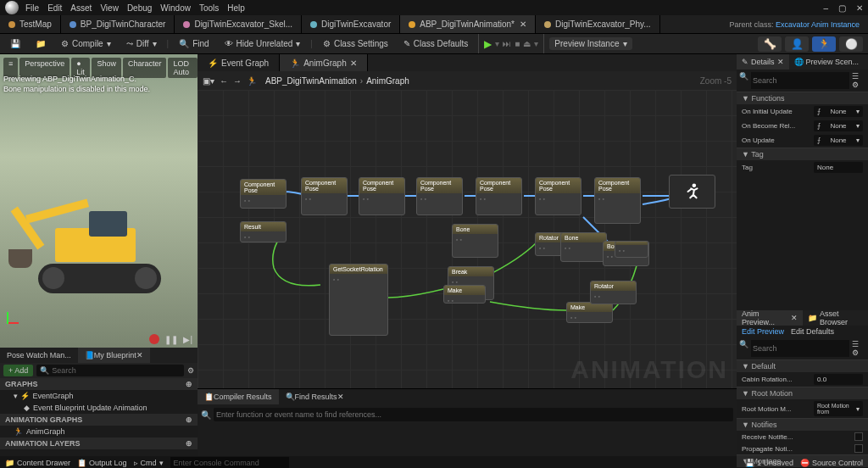 The height and width of the screenshot is (468, 868). What do you see at coordinates (802, 424) in the screenshot?
I see `notifies-section: ▼ Notifies` at bounding box center [802, 424].